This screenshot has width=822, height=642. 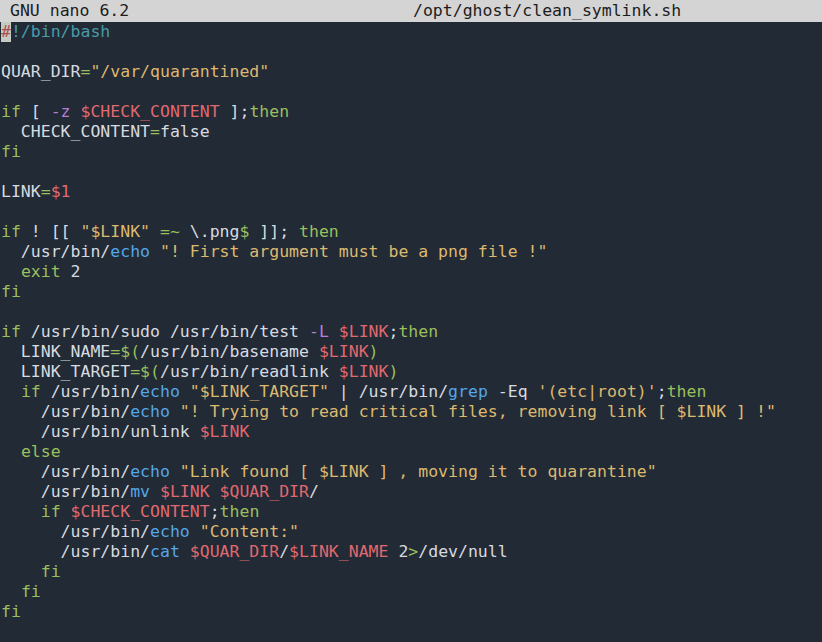 I want to click on code-segment-keyword: else, so click(x=41, y=452).